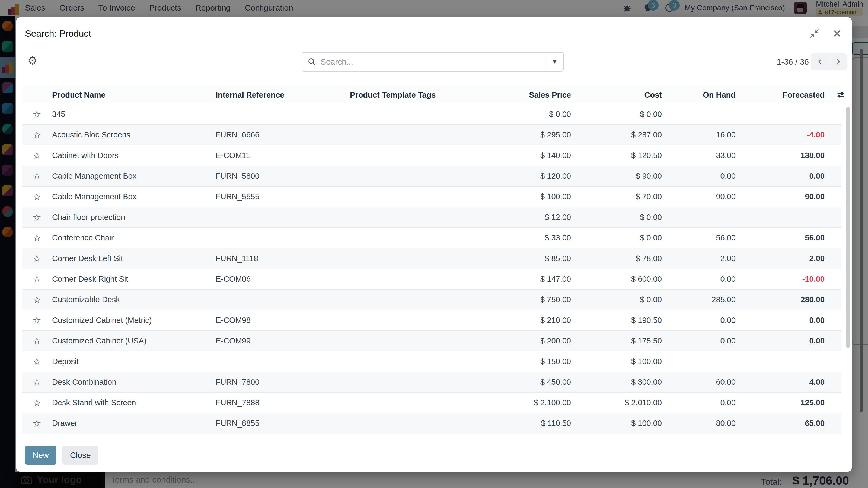  Describe the element at coordinates (522, 95) in the screenshot. I see `header-sales-price: Sales Price` at that location.